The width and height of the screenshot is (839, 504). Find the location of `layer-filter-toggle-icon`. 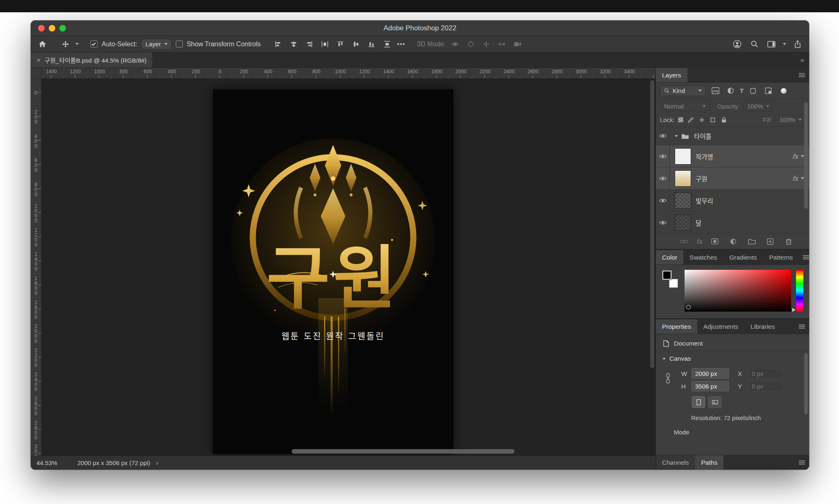

layer-filter-toggle-icon is located at coordinates (784, 91).